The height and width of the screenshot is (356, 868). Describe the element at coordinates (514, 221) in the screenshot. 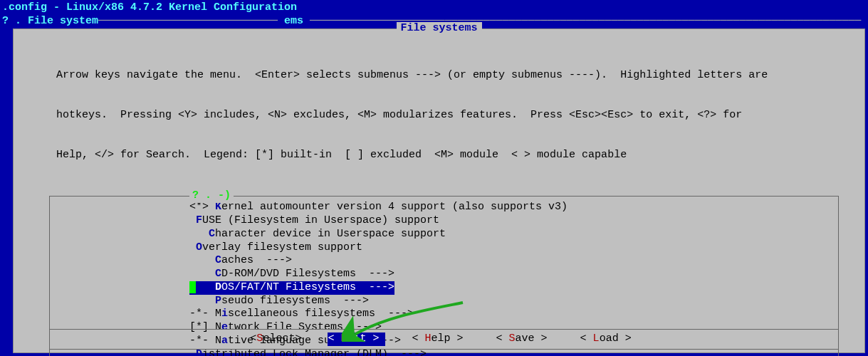

I see `menu-item: FUSE (Filesystem in Userspace) support` at that location.